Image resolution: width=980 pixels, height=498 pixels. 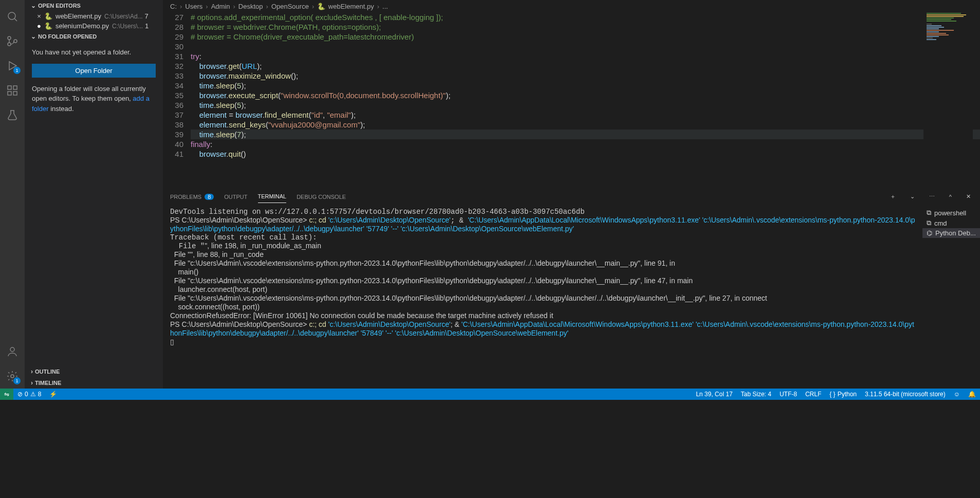 I want to click on status-bar: ⇋ ⊘ 0 ⚠ 8 ⚡ Ln 39, Col 17 Tab Size: 4 UT…, so click(x=490, y=394).